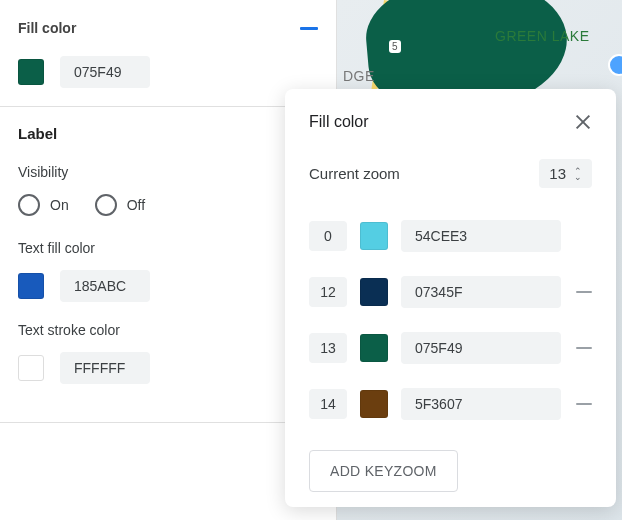 The width and height of the screenshot is (622, 520). What do you see at coordinates (558, 174) in the screenshot?
I see `zoom-value: 13` at bounding box center [558, 174].